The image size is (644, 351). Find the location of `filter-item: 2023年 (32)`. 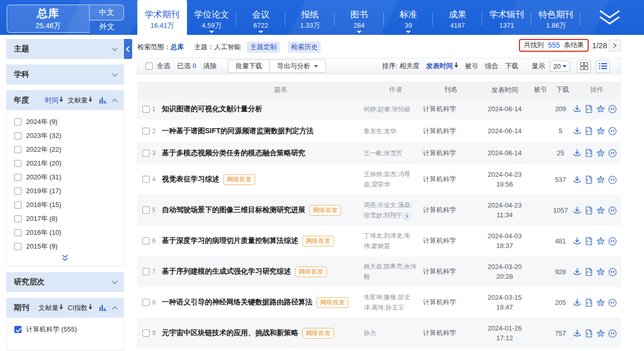

filter-item: 2023年 (32) is located at coordinates (65, 135).